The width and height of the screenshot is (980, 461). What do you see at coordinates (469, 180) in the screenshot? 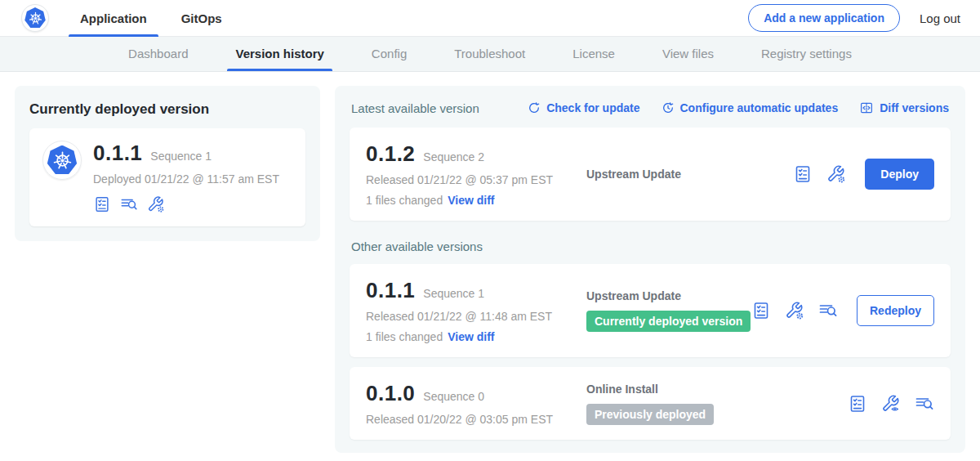
I see `released-timestamp: Released 01/21/22 @ 05:37 pm EST` at bounding box center [469, 180].